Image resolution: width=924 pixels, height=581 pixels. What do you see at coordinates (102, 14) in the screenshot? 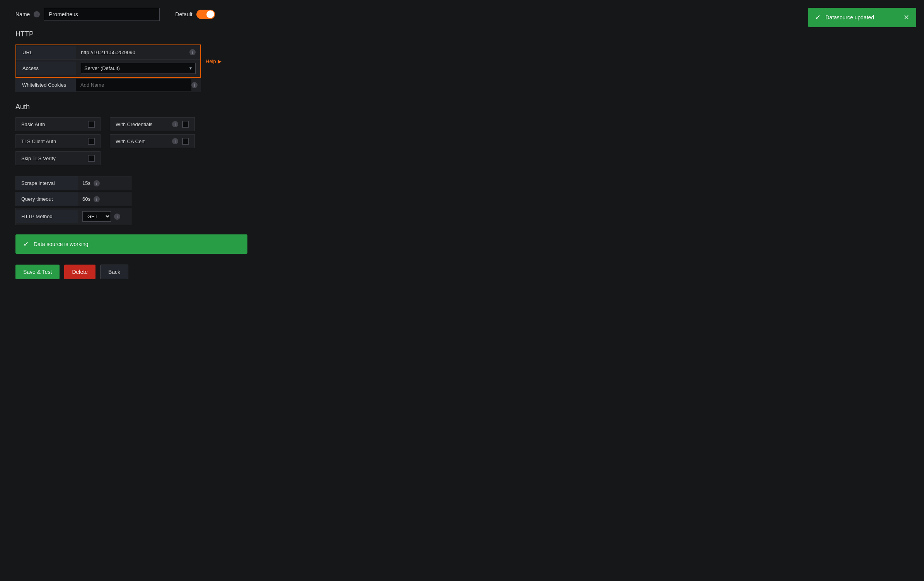
I see `name-input` at bounding box center [102, 14].